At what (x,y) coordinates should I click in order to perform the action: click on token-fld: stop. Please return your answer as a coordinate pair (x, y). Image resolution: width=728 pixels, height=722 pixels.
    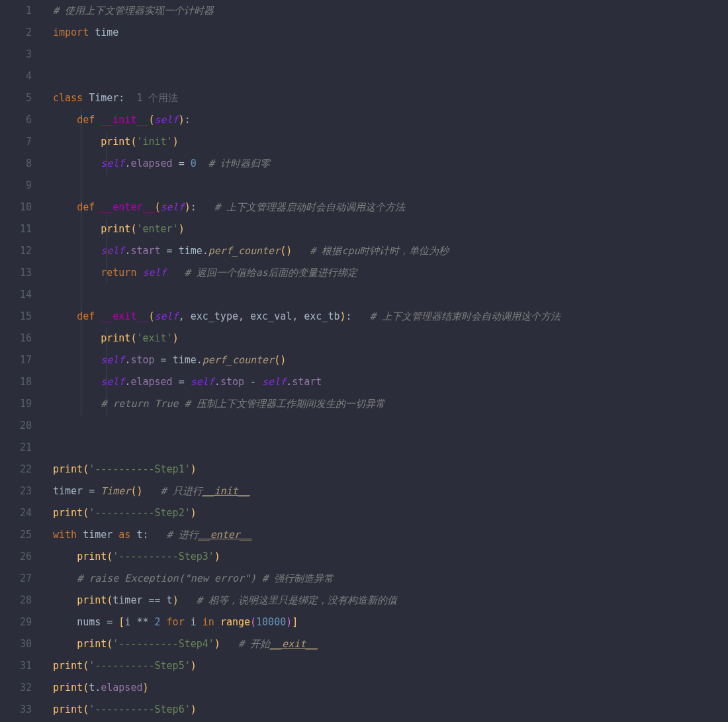
    Looking at the image, I should click on (232, 382).